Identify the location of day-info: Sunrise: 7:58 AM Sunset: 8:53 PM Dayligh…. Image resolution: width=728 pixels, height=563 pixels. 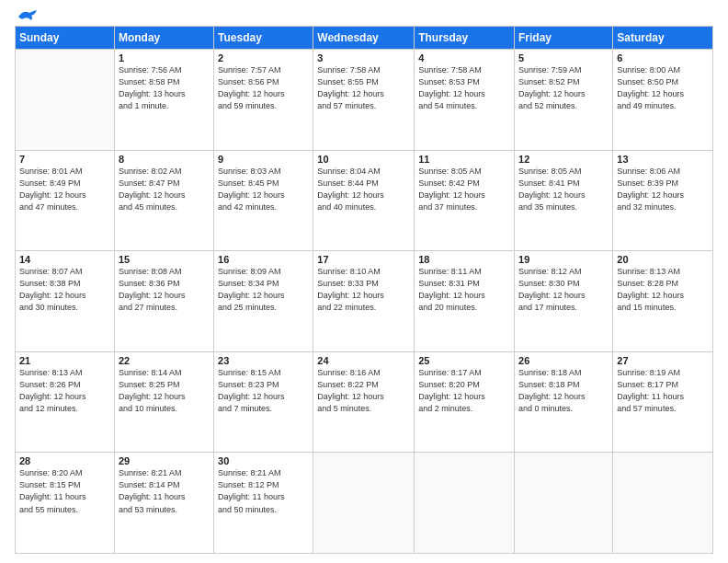
(464, 88).